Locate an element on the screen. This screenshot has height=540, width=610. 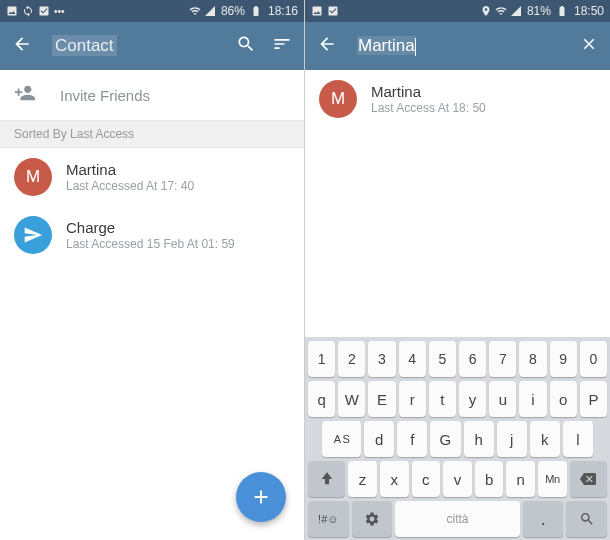
key-h: h is located at coordinates (479, 439).